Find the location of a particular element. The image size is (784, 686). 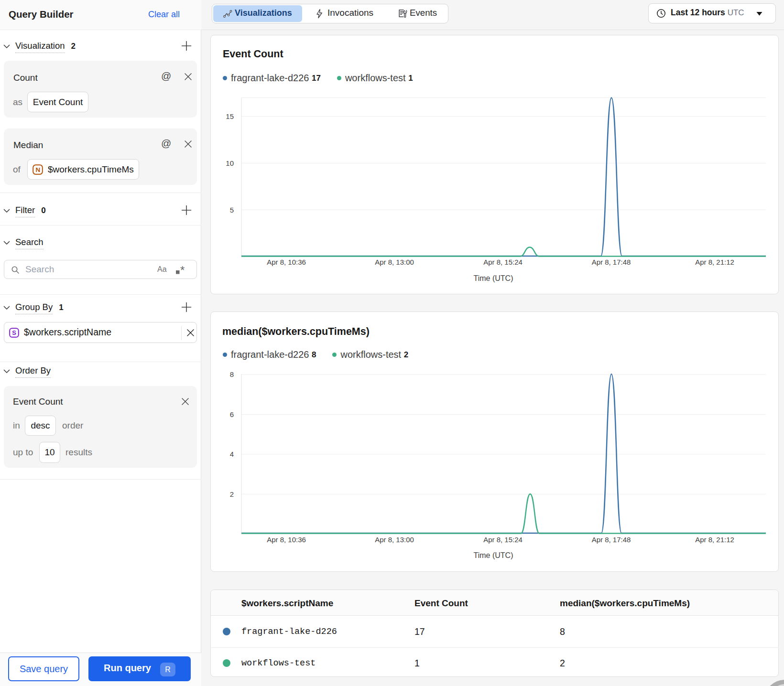

svg-text: S is located at coordinates (14, 332).